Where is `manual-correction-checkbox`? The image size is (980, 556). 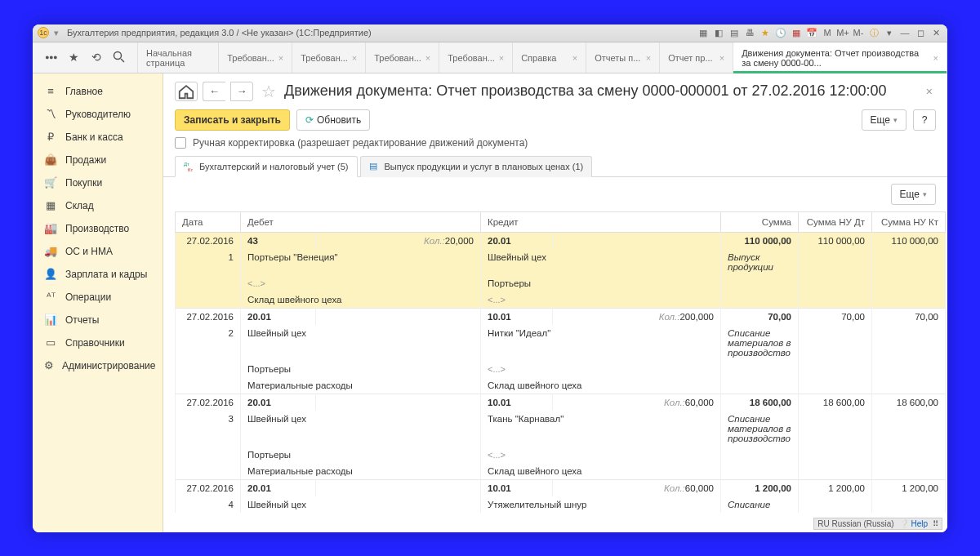 manual-correction-checkbox is located at coordinates (180, 143).